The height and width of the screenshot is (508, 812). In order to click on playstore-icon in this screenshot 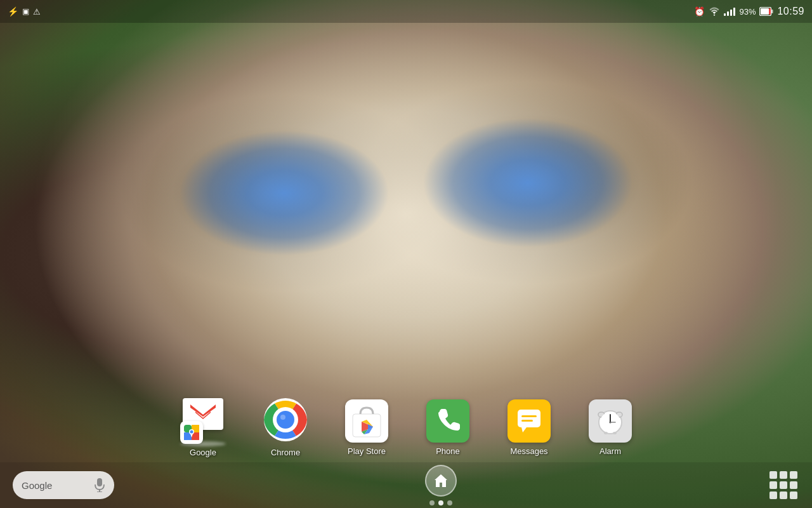, I will do `click(367, 421)`.